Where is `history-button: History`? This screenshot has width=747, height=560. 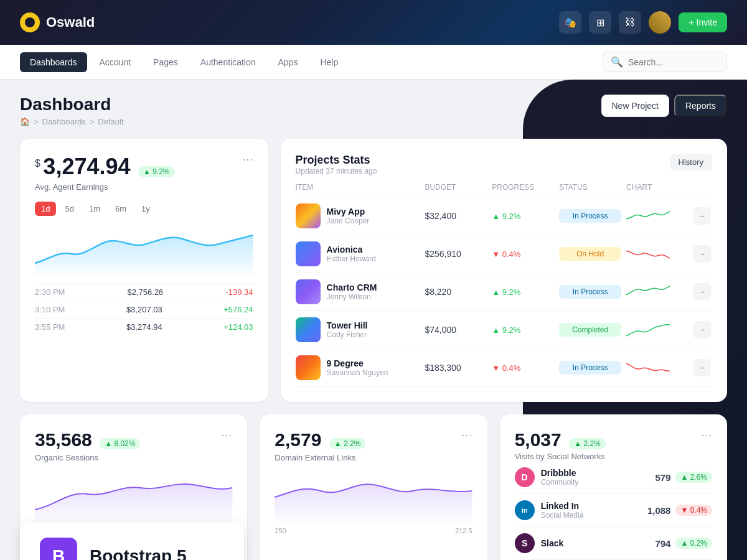 history-button: History is located at coordinates (691, 162).